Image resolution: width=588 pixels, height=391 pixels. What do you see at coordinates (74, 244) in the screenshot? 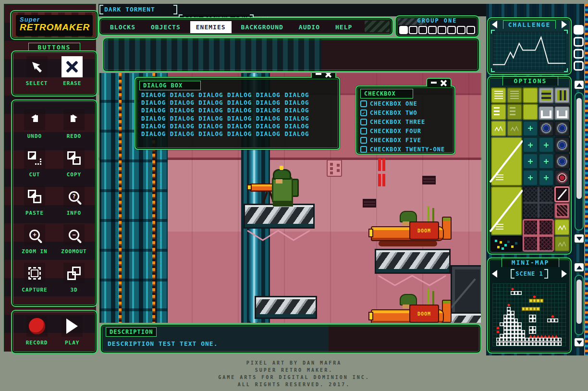
I see `zoom-out-button: − ZOOMOUT` at bounding box center [74, 244].